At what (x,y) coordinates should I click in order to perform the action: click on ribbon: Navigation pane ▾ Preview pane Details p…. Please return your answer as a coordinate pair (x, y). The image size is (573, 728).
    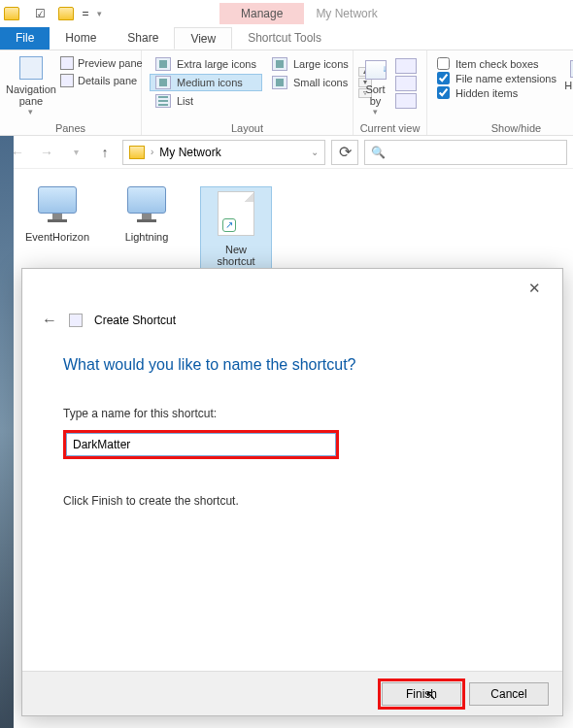
    Looking at the image, I should click on (286, 93).